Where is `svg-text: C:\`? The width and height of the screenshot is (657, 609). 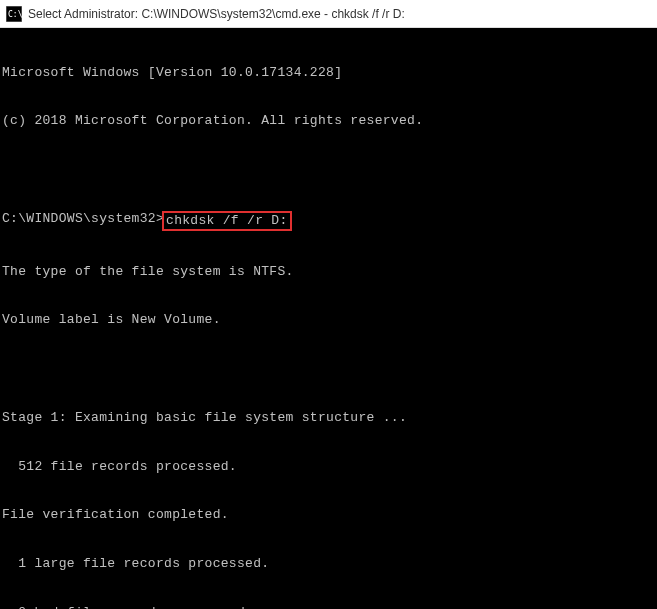
svg-text: C:\ is located at coordinates (15, 14).